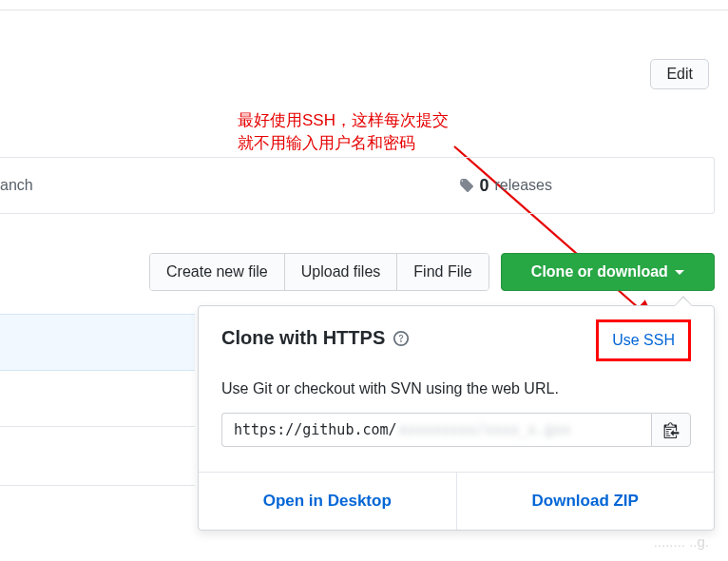 The width and height of the screenshot is (728, 561). What do you see at coordinates (436, 430) in the screenshot?
I see `clone-url-input: https://github.com/xxxxxxxxx/xxxx_x.gxx` at bounding box center [436, 430].